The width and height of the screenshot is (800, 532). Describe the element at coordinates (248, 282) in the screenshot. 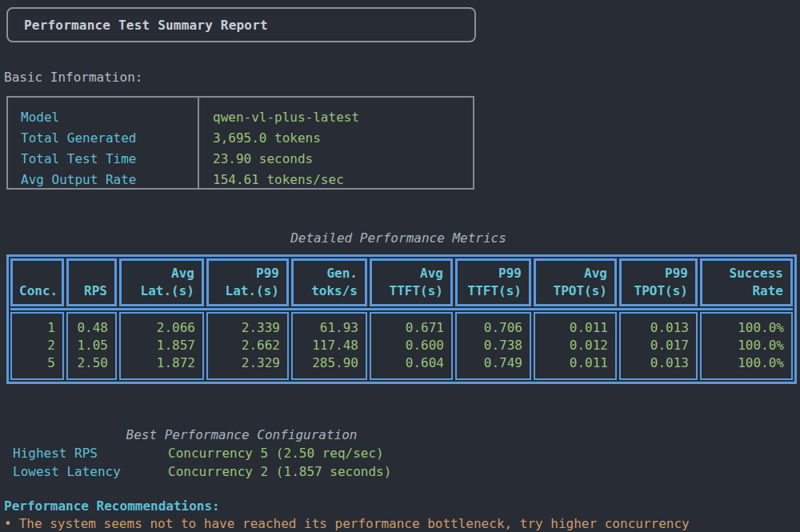

I see `column-header-p99-lat: P99 Lat.(s)` at that location.